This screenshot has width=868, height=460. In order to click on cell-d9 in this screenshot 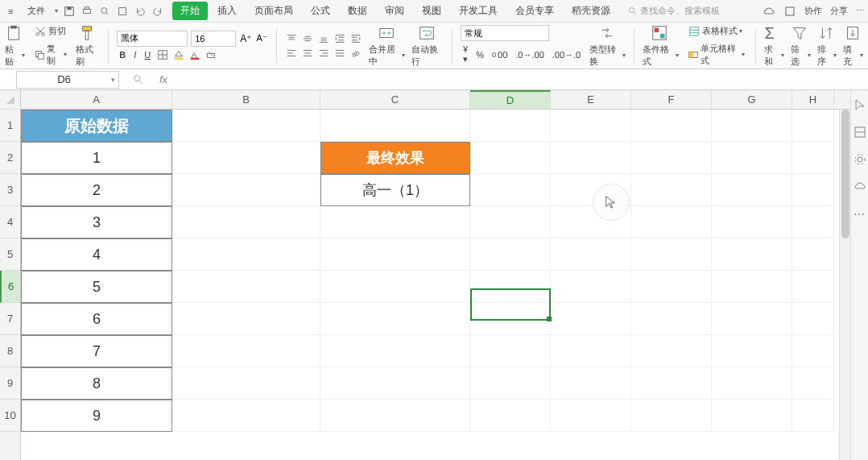, I will do `click(510, 383)`.